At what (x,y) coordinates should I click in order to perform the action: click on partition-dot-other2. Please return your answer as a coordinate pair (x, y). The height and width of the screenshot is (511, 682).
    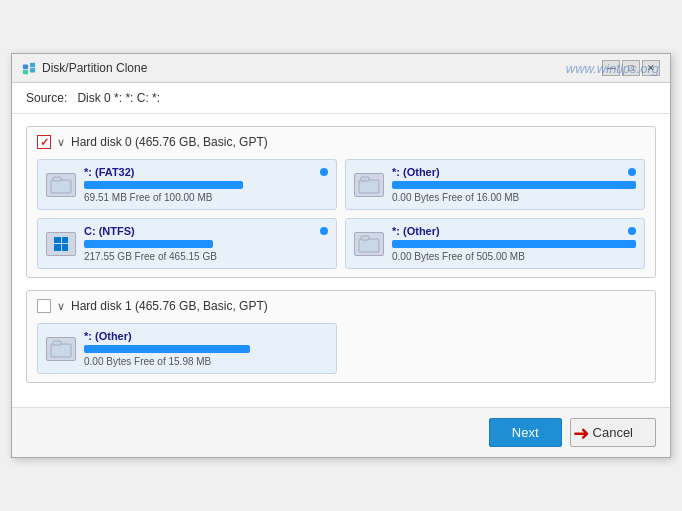
    Looking at the image, I should click on (632, 231).